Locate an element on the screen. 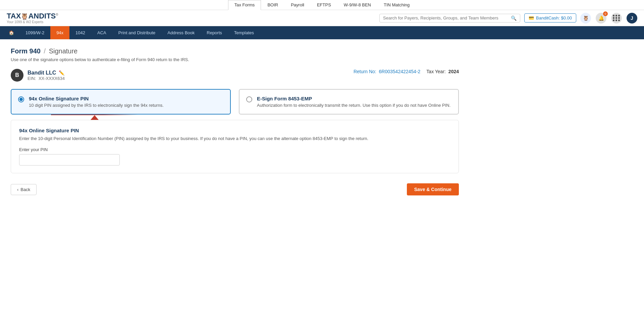 The width and height of the screenshot is (644, 320). bandit-cash-button: 💳 BanditCash: $0.00 is located at coordinates (550, 18).